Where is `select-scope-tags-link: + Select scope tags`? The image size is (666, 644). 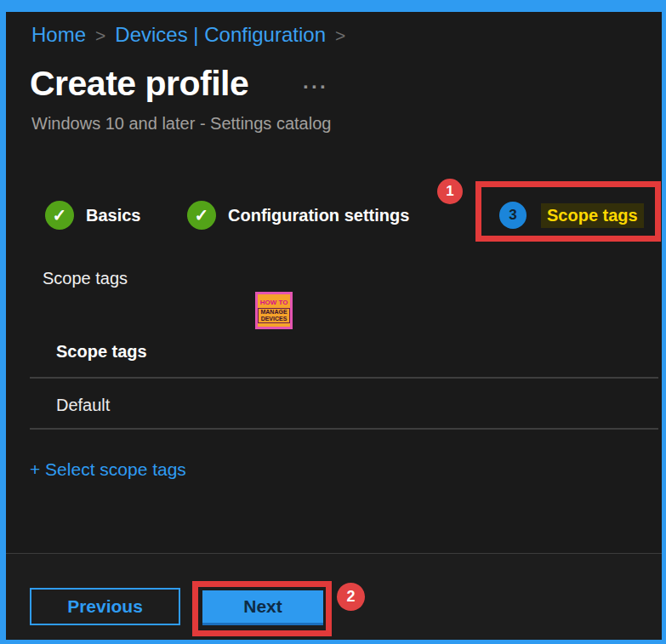
select-scope-tags-link: + Select scope tags is located at coordinates (108, 470).